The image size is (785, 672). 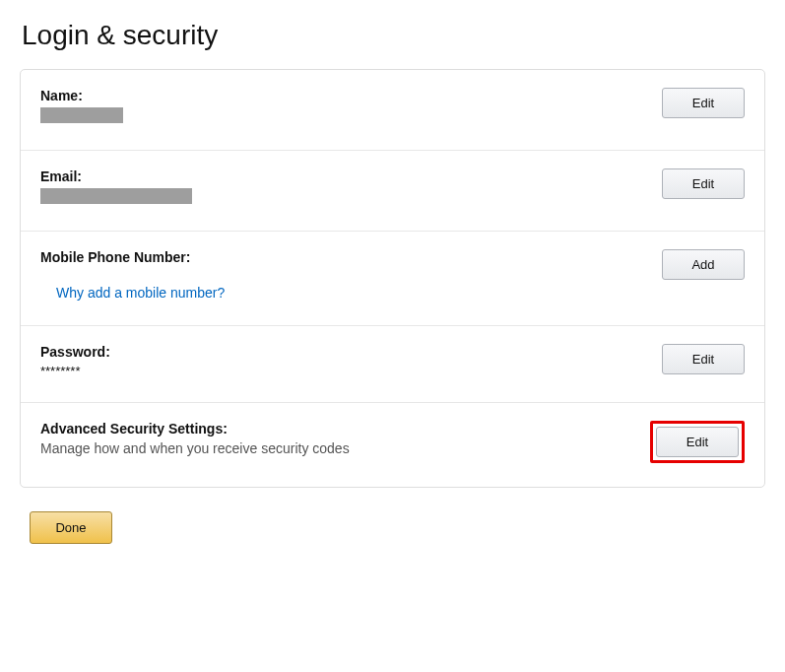 What do you see at coordinates (394, 35) in the screenshot?
I see `page-title: Login & security` at bounding box center [394, 35].